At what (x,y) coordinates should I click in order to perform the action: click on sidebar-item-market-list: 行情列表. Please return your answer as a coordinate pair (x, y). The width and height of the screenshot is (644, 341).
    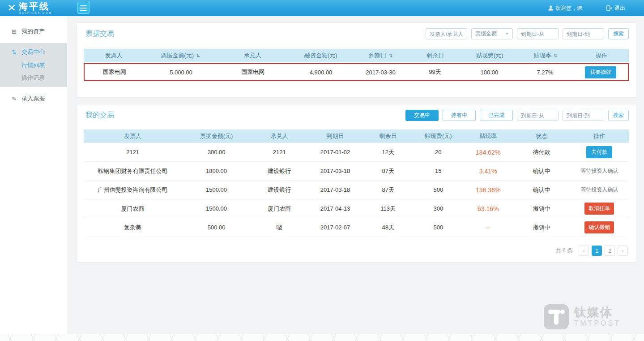
    Looking at the image, I should click on (34, 65).